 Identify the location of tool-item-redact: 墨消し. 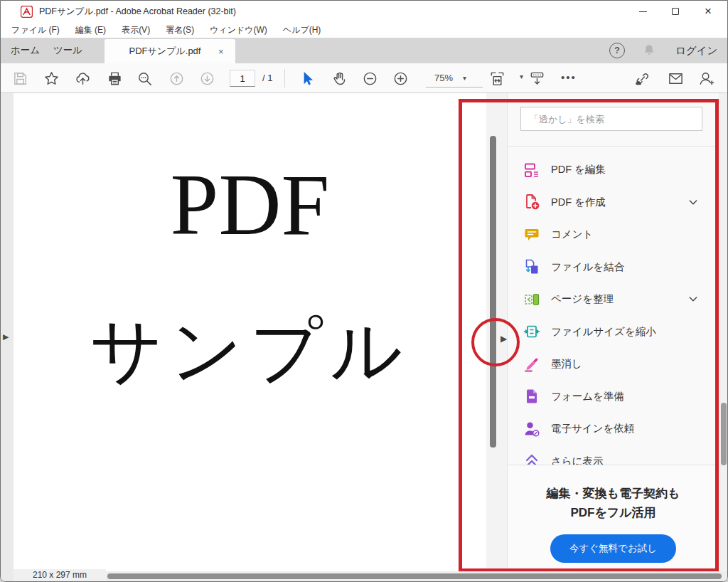
(613, 364).